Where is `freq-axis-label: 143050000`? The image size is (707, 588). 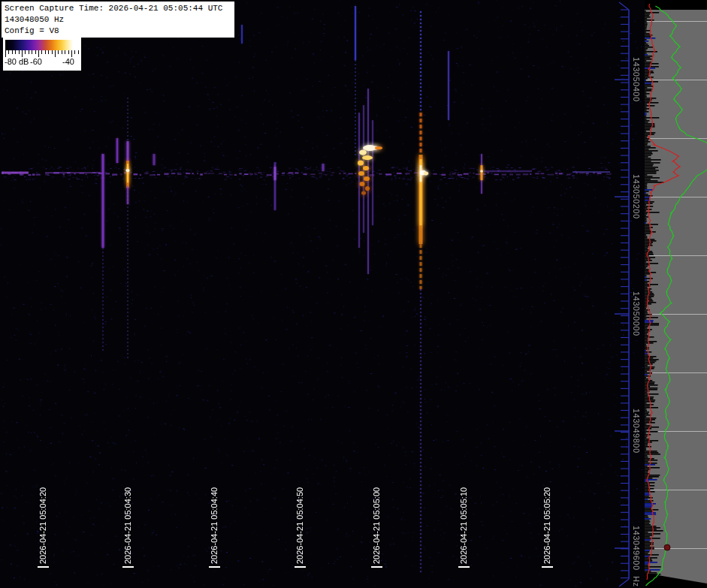 freq-axis-label: 143050000 is located at coordinates (636, 314).